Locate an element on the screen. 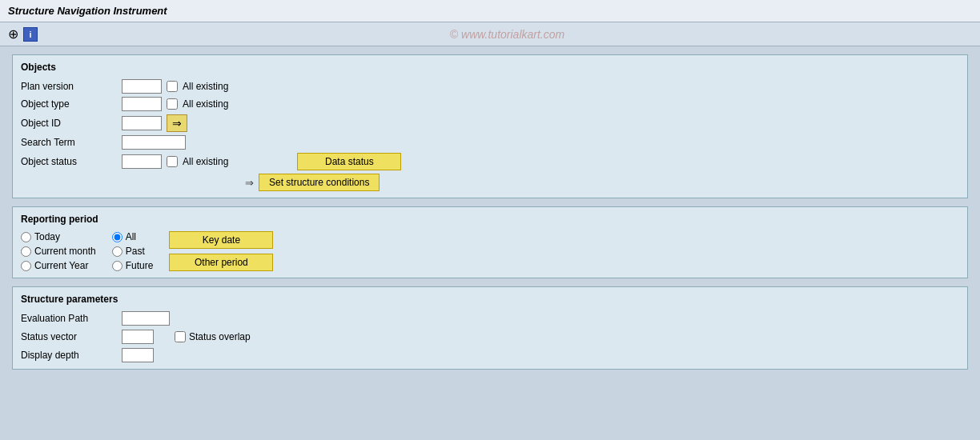 The image size is (980, 440). set-structure-row: ⇒ Set structure conditions is located at coordinates (490, 182).